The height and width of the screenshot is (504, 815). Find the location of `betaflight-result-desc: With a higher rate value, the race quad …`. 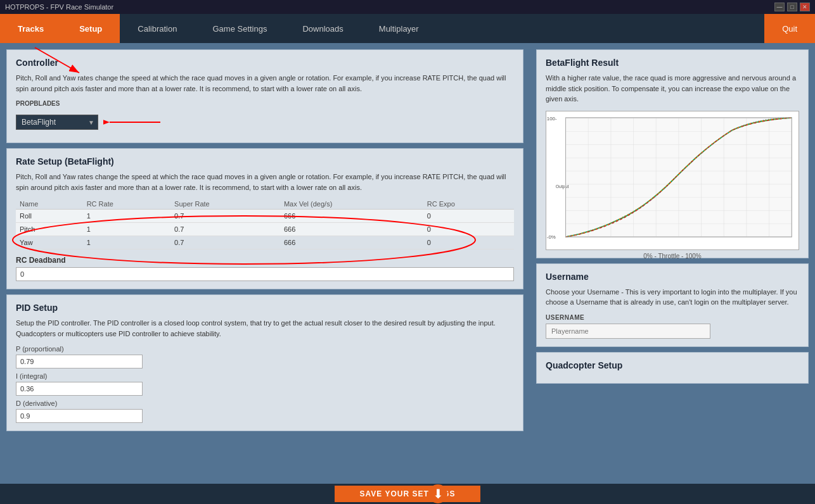

betaflight-result-desc: With a higher rate value, the race quad … is located at coordinates (672, 89).